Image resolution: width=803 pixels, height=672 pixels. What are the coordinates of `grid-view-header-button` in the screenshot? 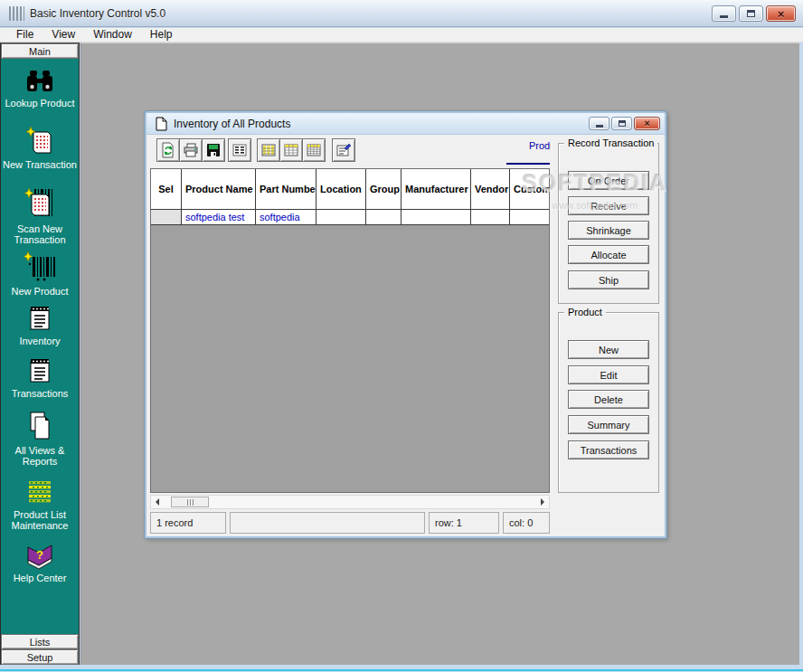 It's located at (291, 150).